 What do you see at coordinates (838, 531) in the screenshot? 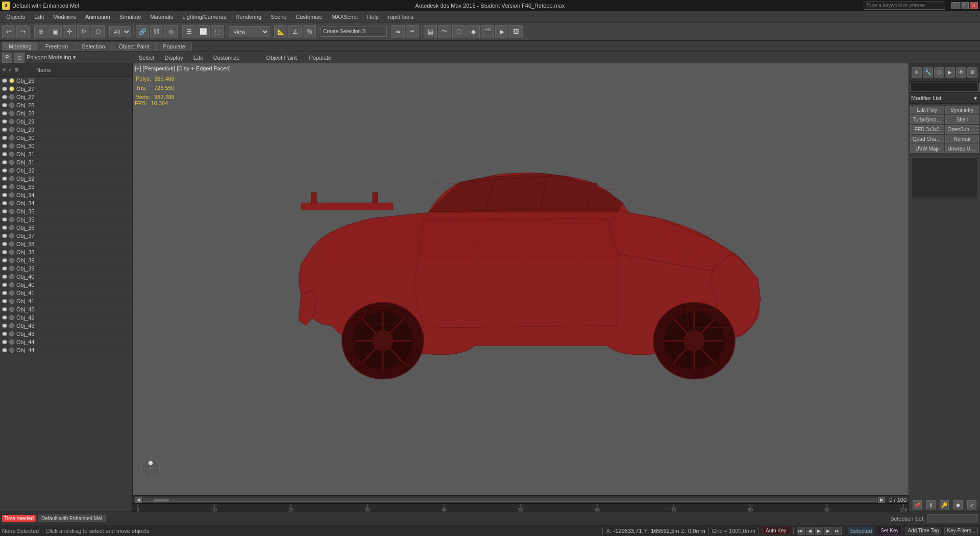
I see `play-end-button: ⏭` at bounding box center [838, 531].